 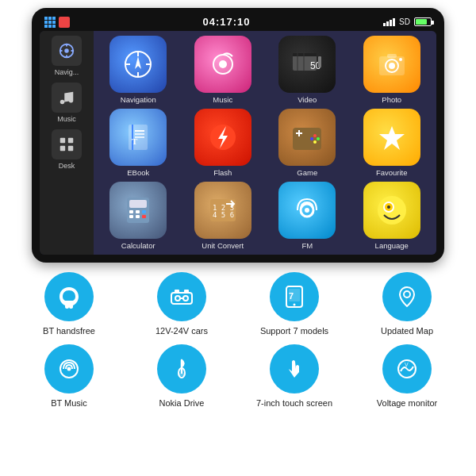 What do you see at coordinates (406, 365) in the screenshot?
I see `svg-text: V` at bounding box center [406, 365].